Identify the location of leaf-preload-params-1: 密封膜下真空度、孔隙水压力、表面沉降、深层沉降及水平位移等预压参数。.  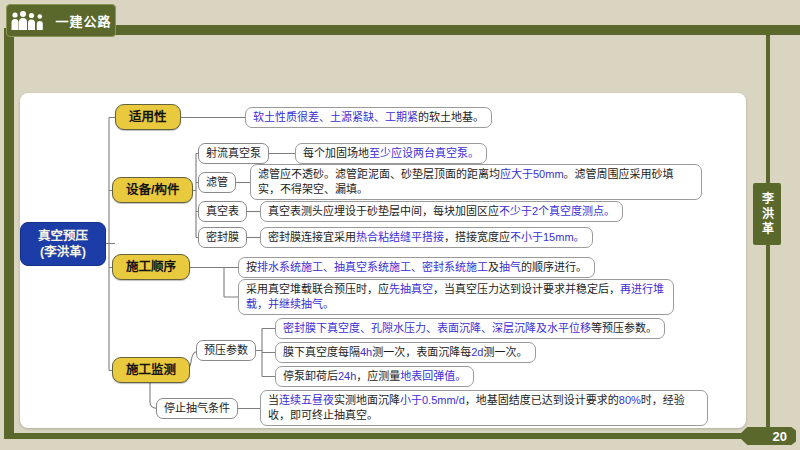
(470, 328).